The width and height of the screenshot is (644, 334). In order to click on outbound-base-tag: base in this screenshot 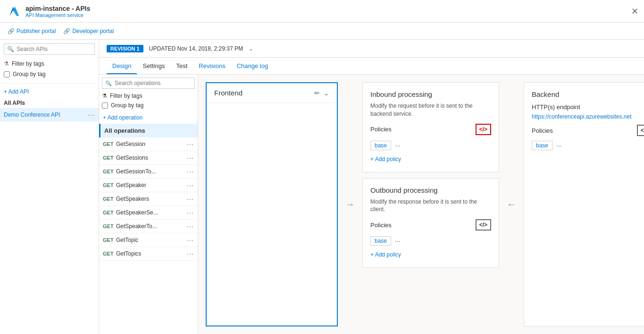, I will do `click(381, 241)`.